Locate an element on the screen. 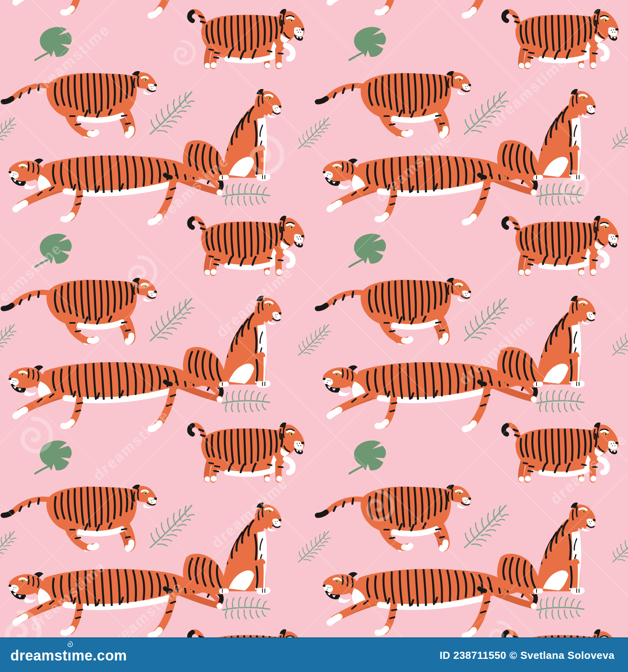 The width and height of the screenshot is (628, 672). credit-bar: dreamstıme.com ID 238711550 © Svetlana S… is located at coordinates (314, 655).